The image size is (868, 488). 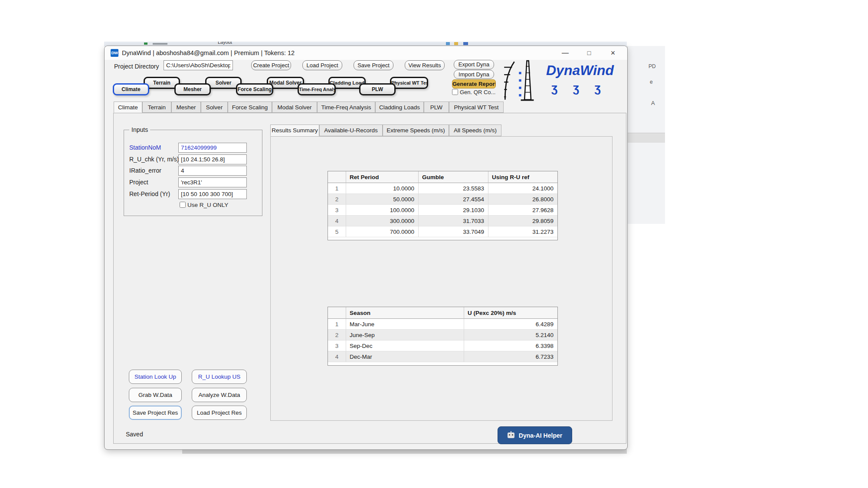 I want to click on background-fragment-text: A, so click(x=653, y=103).